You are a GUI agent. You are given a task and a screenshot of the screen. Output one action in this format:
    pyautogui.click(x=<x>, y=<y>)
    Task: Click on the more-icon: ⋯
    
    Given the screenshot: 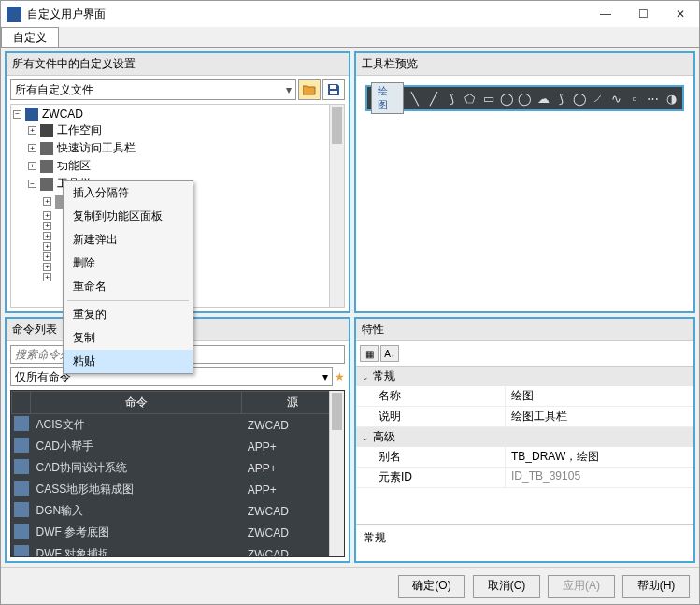 What is the action you would take?
    pyautogui.click(x=653, y=98)
    